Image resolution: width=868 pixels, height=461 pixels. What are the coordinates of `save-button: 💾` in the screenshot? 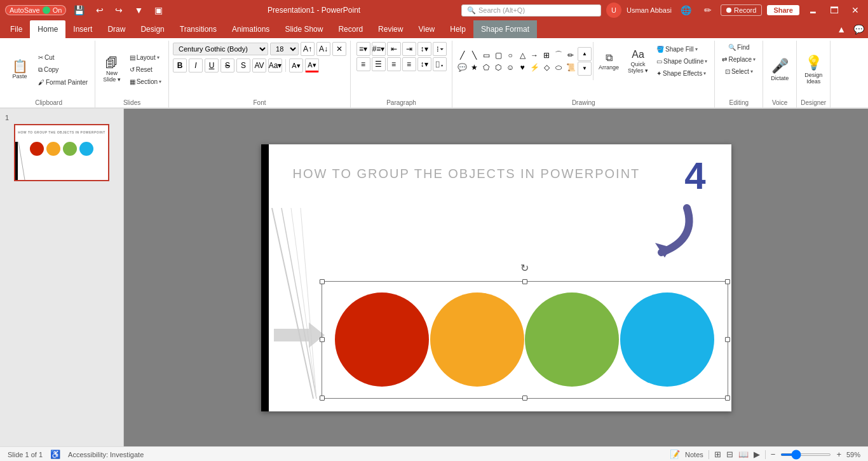 It's located at (79, 10).